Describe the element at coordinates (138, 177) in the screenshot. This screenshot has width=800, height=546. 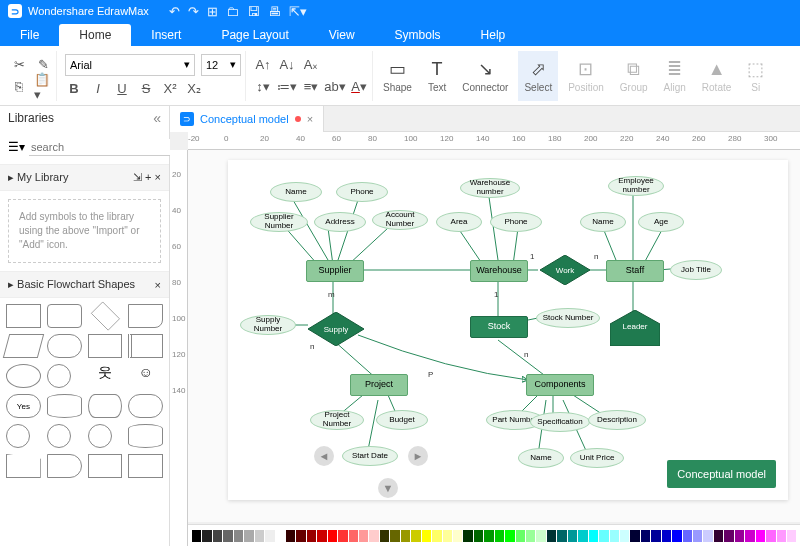
I see `import-icon: ⇲` at that location.